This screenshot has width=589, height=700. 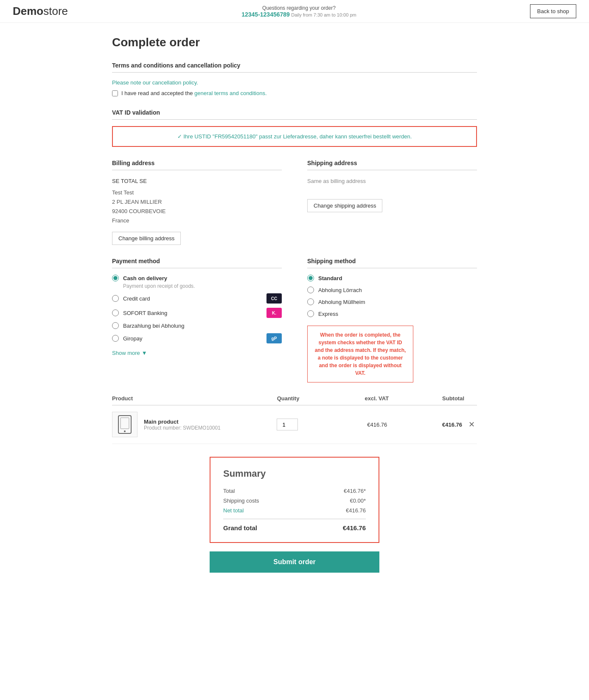 I want to click on product-image, so click(x=125, y=424).